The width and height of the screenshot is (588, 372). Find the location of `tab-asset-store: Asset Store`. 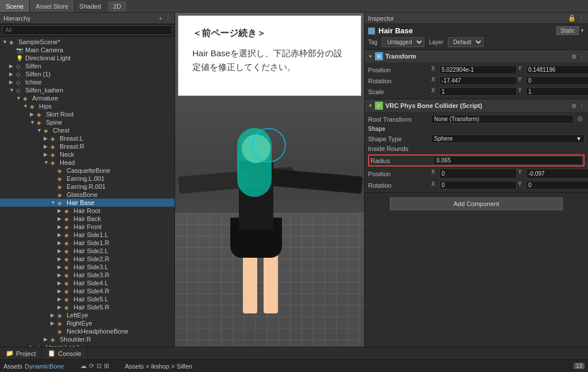

tab-asset-store: Asset Store is located at coordinates (52, 6).